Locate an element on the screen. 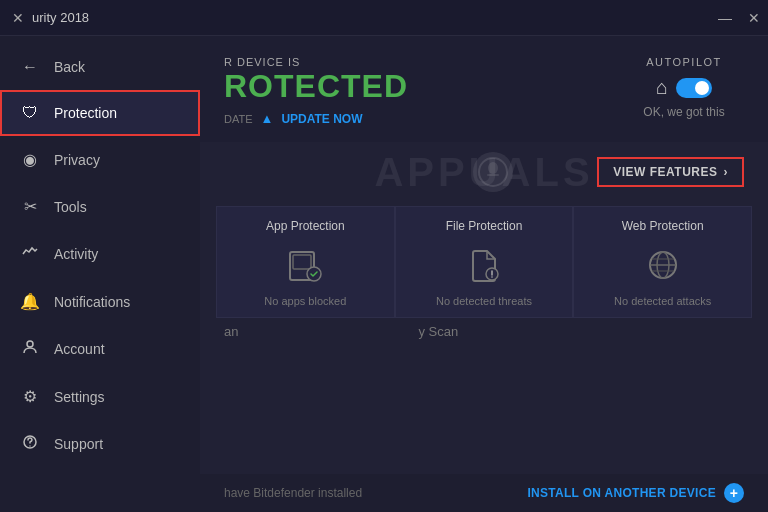 This screenshot has height=512, width=768. sidebar-item-privacy: ◉ Privacy is located at coordinates (100, 160).